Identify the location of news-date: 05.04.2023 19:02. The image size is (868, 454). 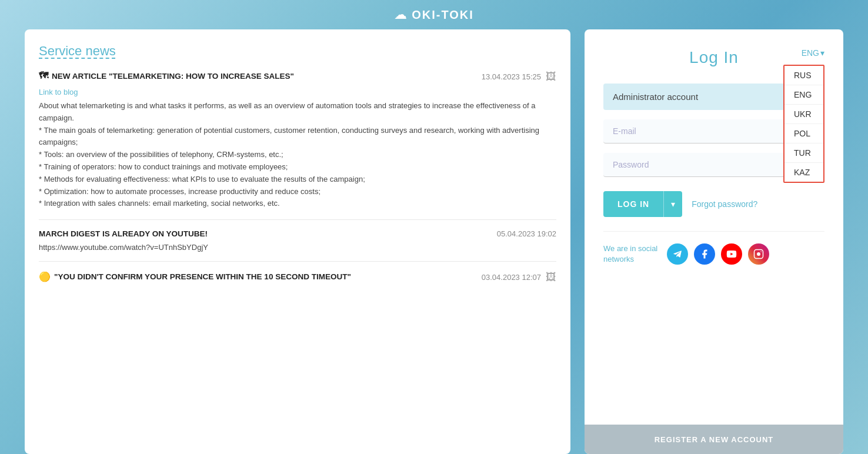
(527, 234).